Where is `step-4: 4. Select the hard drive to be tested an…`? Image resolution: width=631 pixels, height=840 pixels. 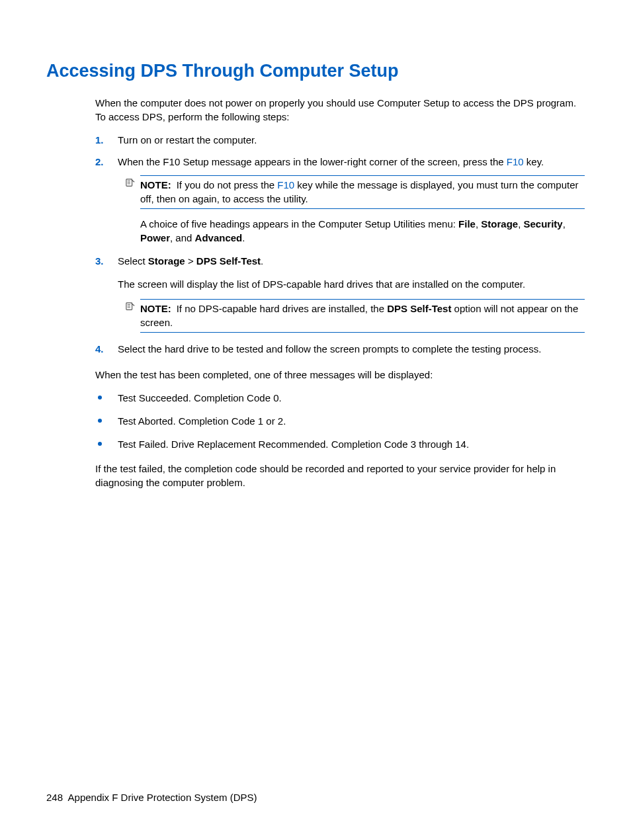
step-4: 4. Select the hard drive to be tested an… is located at coordinates (340, 349).